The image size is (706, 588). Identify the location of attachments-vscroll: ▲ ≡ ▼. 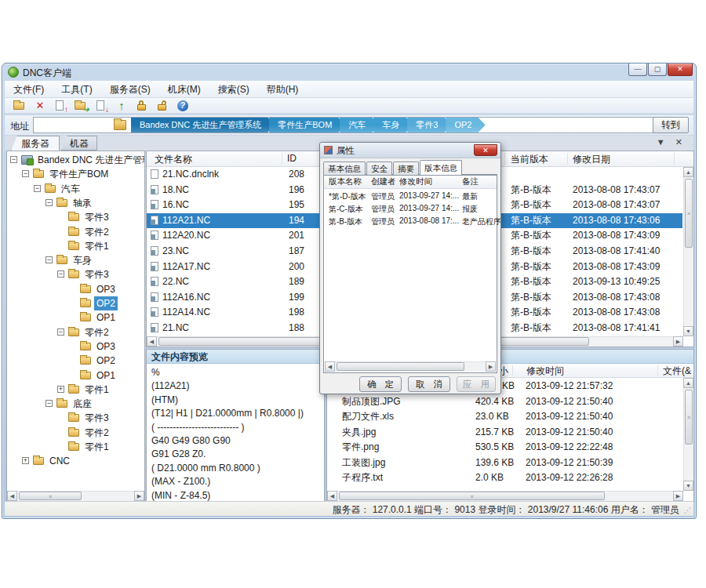
(689, 434).